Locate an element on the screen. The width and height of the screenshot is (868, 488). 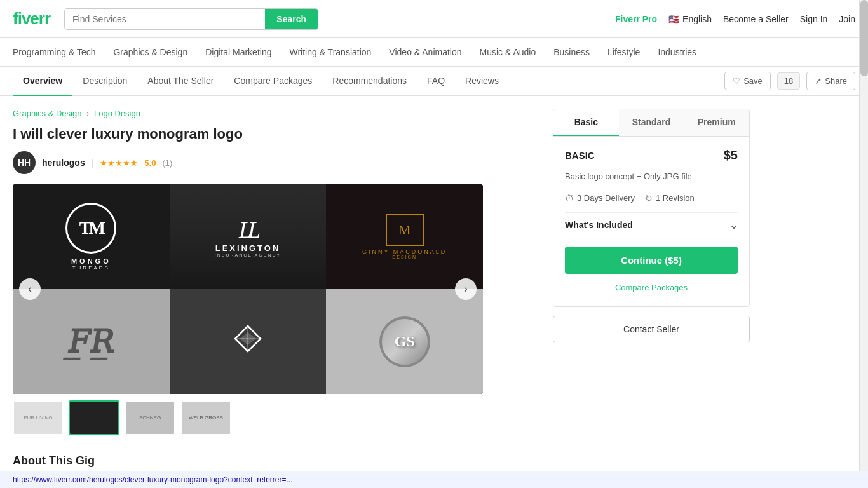
star-rating: ★★★★★ is located at coordinates (119, 163).